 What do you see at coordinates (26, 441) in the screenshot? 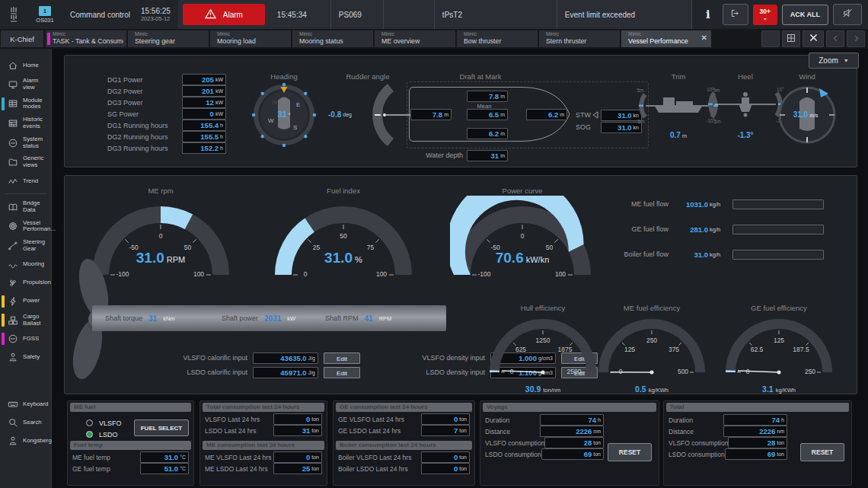
I see `sidebar-item-kongsberg: Kongsberg` at bounding box center [26, 441].